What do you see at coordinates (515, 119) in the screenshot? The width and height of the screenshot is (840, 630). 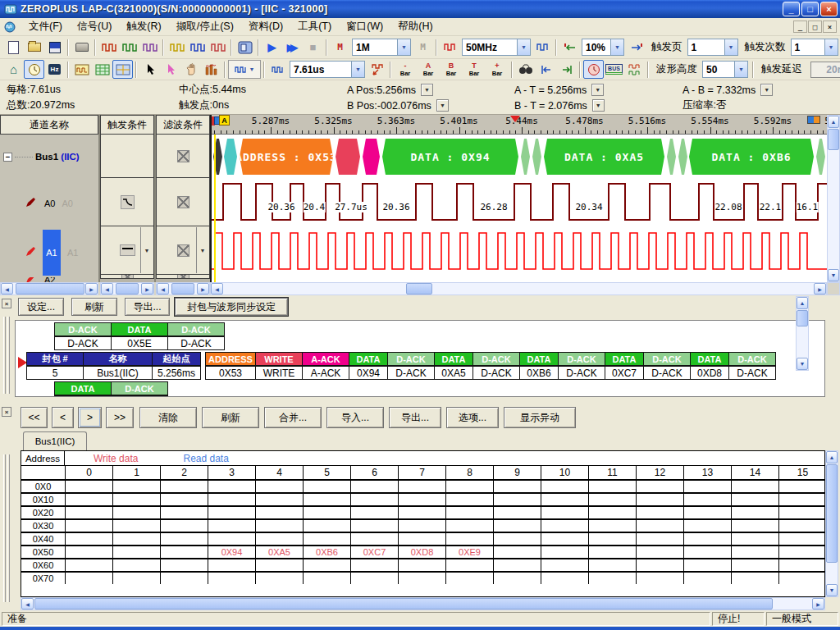 I see `trigger-position-marker` at bounding box center [515, 119].